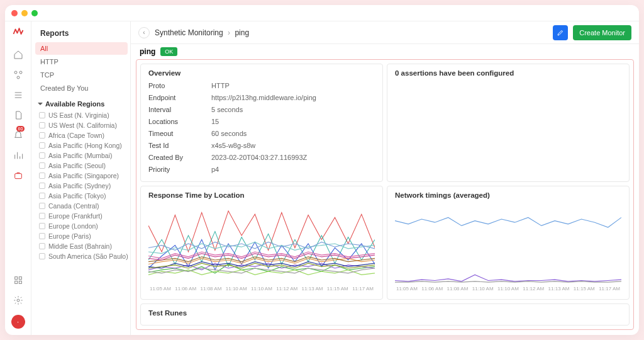 This screenshot has width=644, height=340. I want to click on xaxis-tick: 11:13 AM, so click(559, 288).